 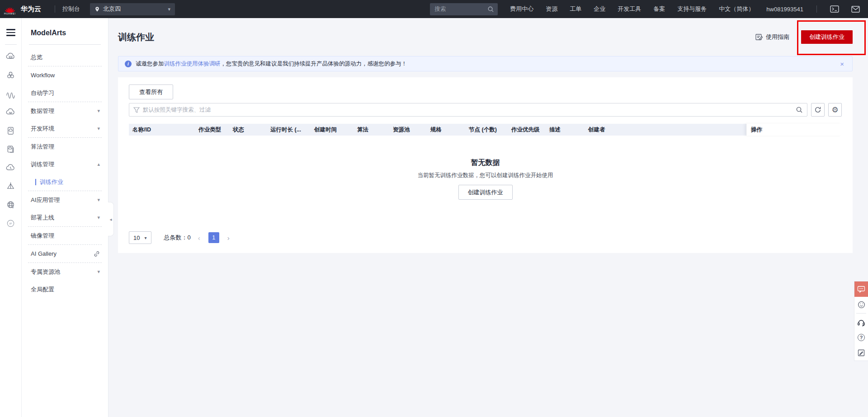 What do you see at coordinates (65, 75) in the screenshot?
I see `sidebar-item-workflow: Workflow` at bounding box center [65, 75].